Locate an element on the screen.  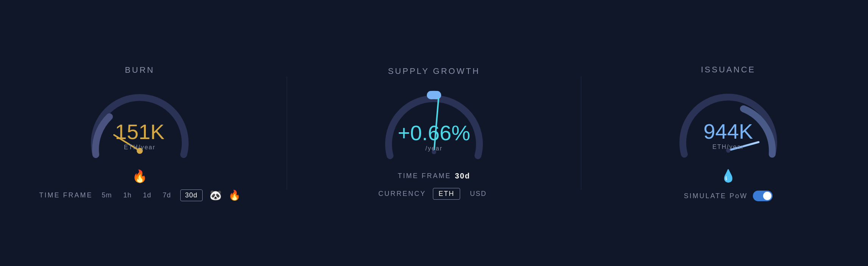
timeframe-label: TIME FRAME is located at coordinates (66, 196).